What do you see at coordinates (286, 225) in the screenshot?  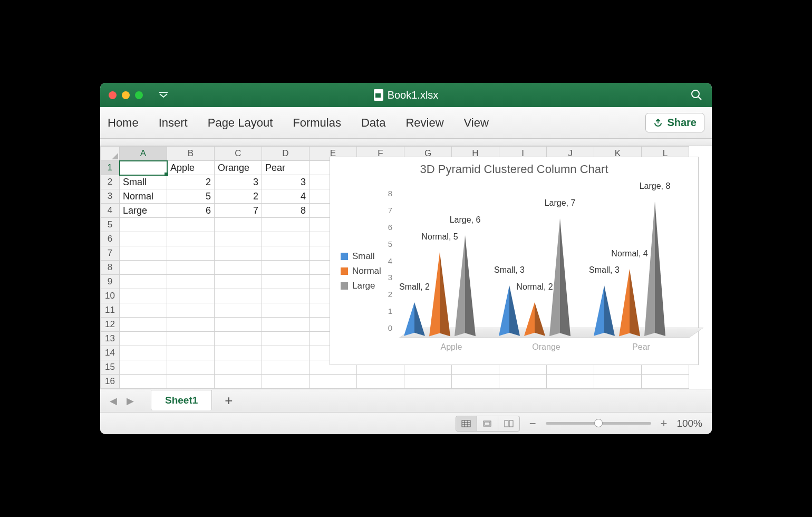 I see `cell-D5` at bounding box center [286, 225].